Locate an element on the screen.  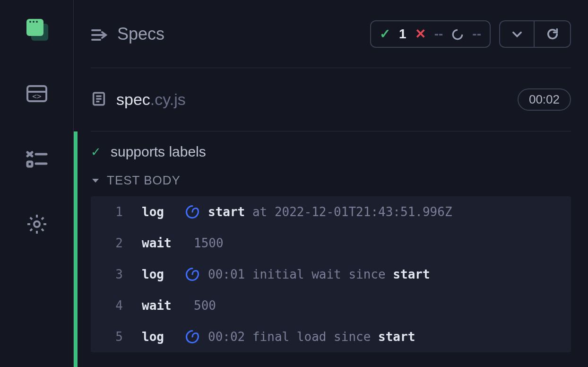
fail-count: -- is located at coordinates (439, 34).